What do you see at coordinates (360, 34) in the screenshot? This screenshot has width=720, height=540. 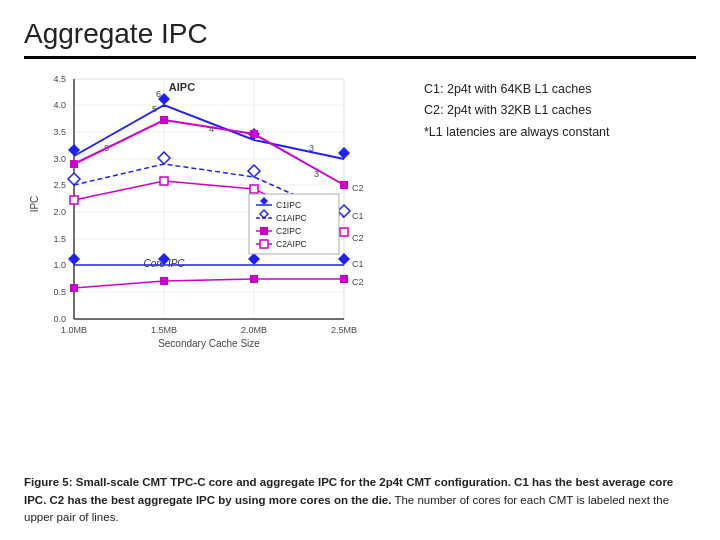 I see `page-title: Aggregate IPC` at bounding box center [360, 34].